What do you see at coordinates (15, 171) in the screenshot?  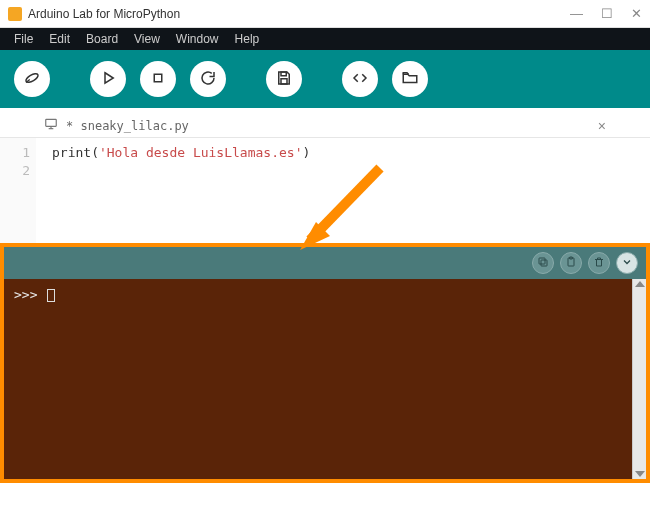 I see `line-number: 2` at bounding box center [15, 171].